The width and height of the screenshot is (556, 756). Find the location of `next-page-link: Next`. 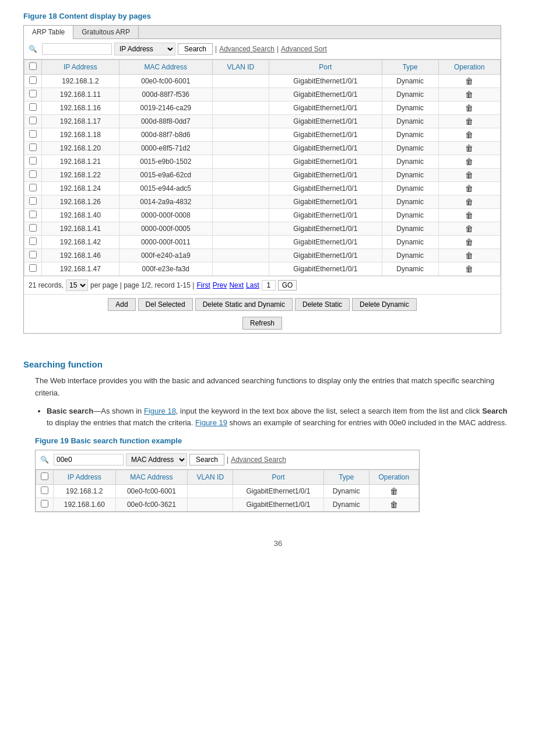

next-page-link: Next is located at coordinates (237, 285).